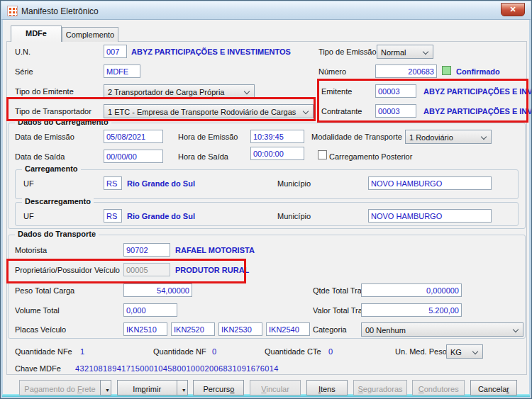 The image size is (532, 399). What do you see at coordinates (51, 389) in the screenshot?
I see `pagamento-frete-label: Pagamento do` at bounding box center [51, 389].